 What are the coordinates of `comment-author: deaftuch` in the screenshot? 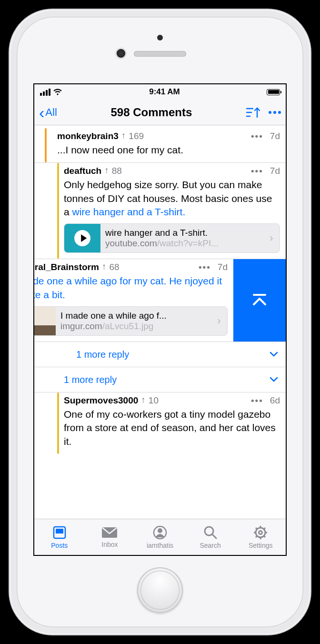 It's located at (83, 171).